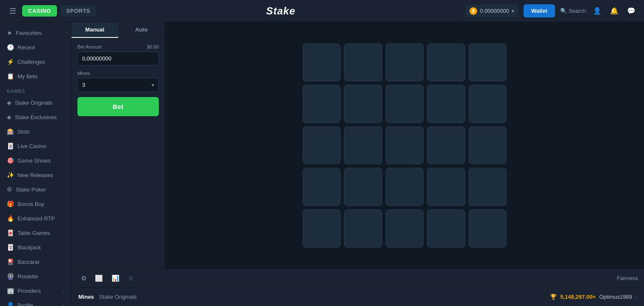 Image resolution: width=644 pixels, height=306 pixels. Describe the element at coordinates (36, 62) in the screenshot. I see `sidebar-item-challenges: ⚡ Challenges` at that location.